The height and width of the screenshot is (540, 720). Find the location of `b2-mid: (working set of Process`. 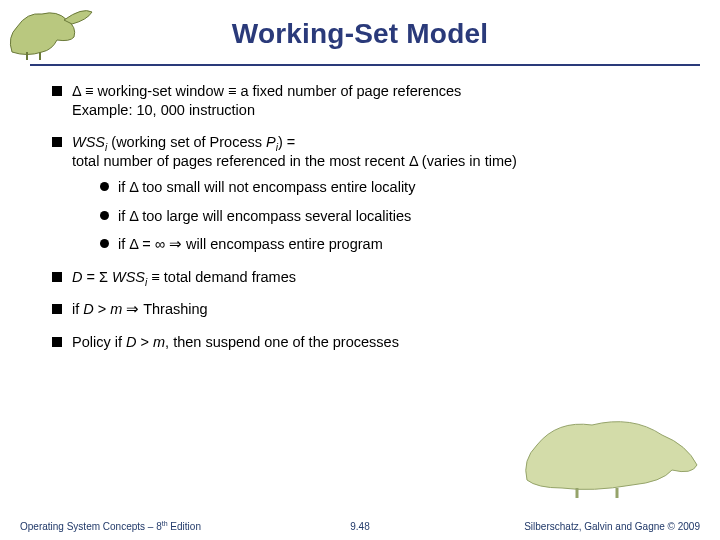

b2-mid: (working set of Process is located at coordinates (186, 142).